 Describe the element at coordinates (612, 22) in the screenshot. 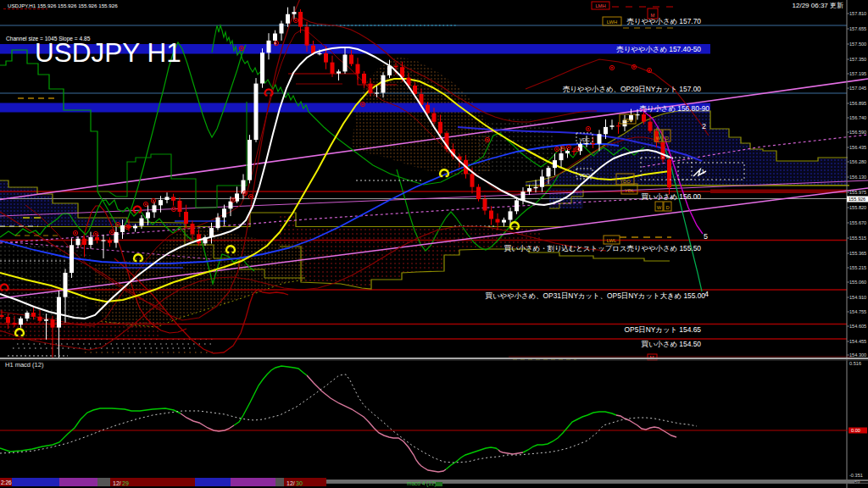

I see `svg-text: LWH` at that location.